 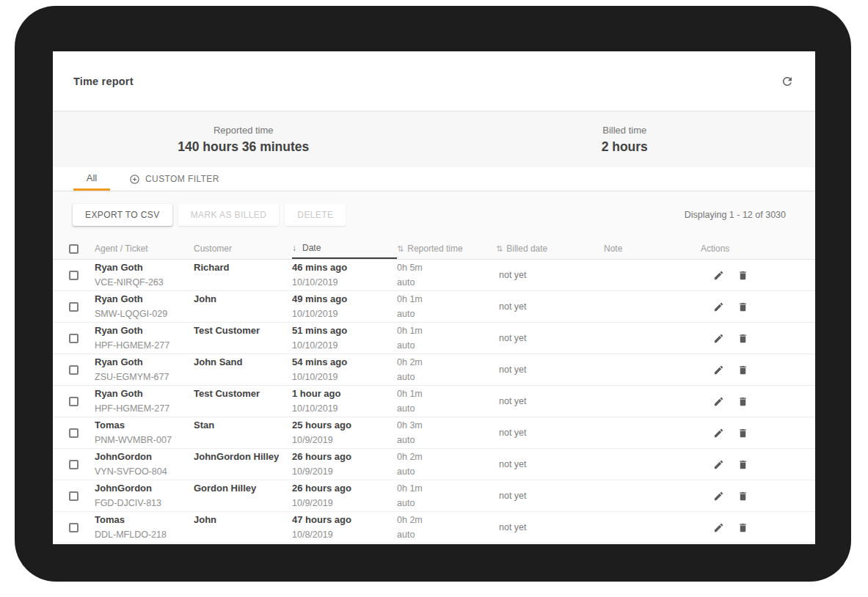 I want to click on customer-cell: Stan, so click(x=243, y=433).